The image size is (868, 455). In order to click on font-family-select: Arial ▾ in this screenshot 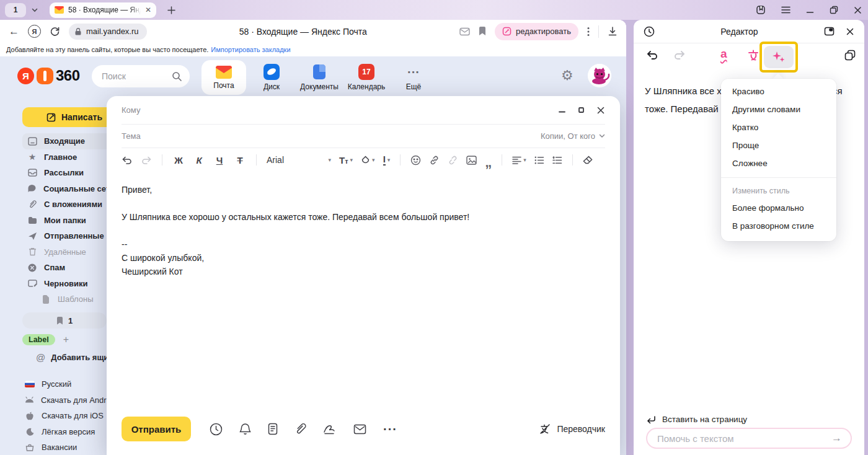, I will do `click(299, 160)`.